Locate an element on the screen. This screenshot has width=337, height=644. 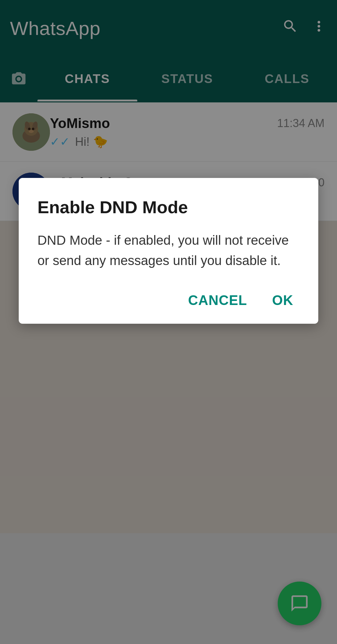
dialog-buttons: CANCEL OK is located at coordinates (168, 300).